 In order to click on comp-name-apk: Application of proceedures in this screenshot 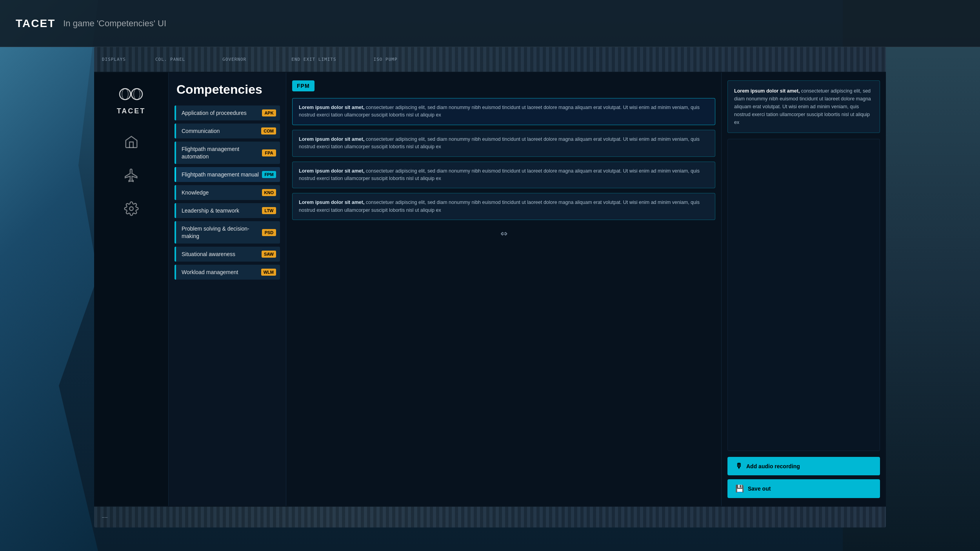, I will do `click(220, 113)`.